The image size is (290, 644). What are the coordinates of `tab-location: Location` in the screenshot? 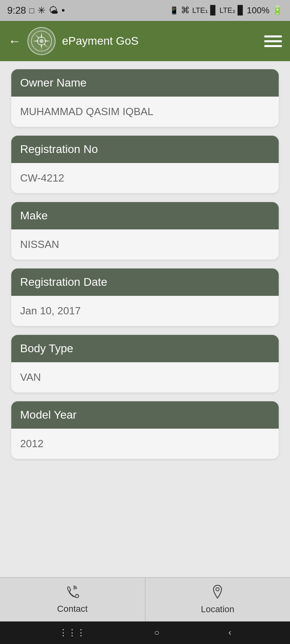 It's located at (218, 600).